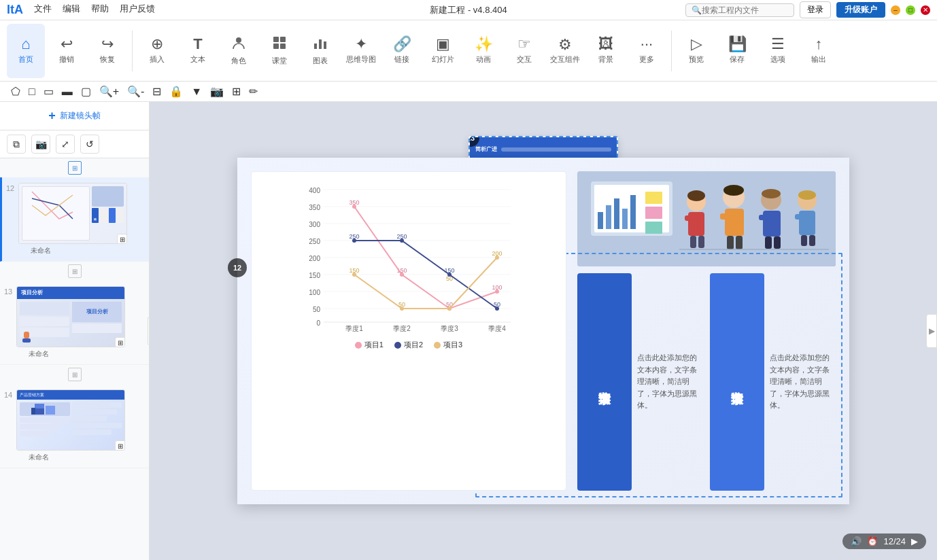 The height and width of the screenshot is (560, 937). Describe the element at coordinates (67, 92) in the screenshot. I see `shape-tool-rect-fill: ▬` at that location.